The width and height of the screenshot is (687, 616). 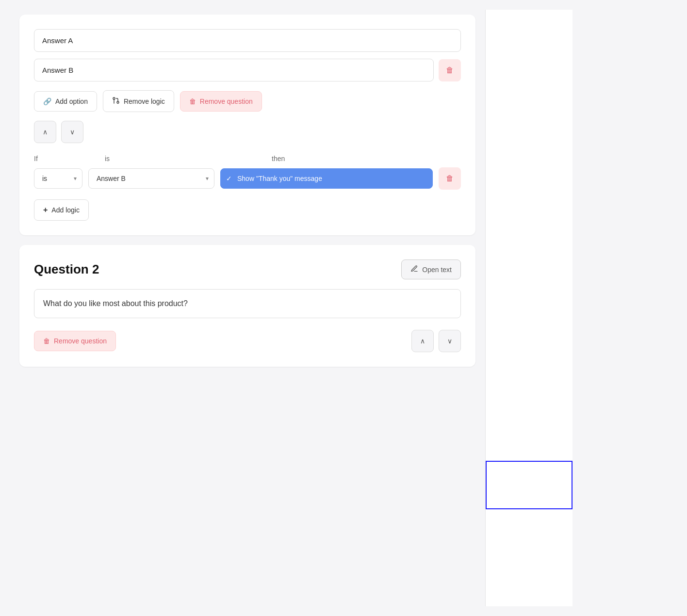 I want to click on trash-icon-logic: 🗑, so click(x=450, y=178).